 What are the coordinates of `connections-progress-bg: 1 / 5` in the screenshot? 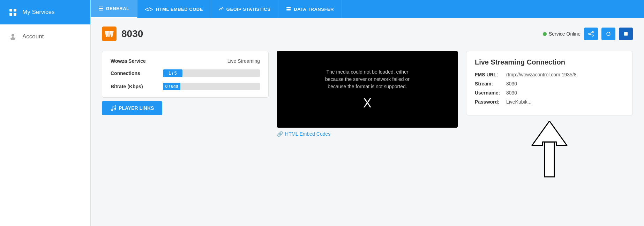 It's located at (211, 73).